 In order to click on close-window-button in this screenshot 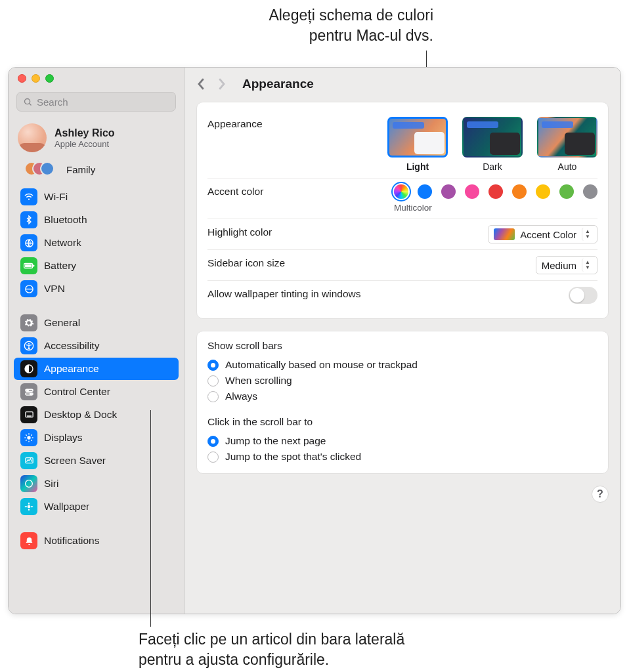, I will do `click(22, 79)`.